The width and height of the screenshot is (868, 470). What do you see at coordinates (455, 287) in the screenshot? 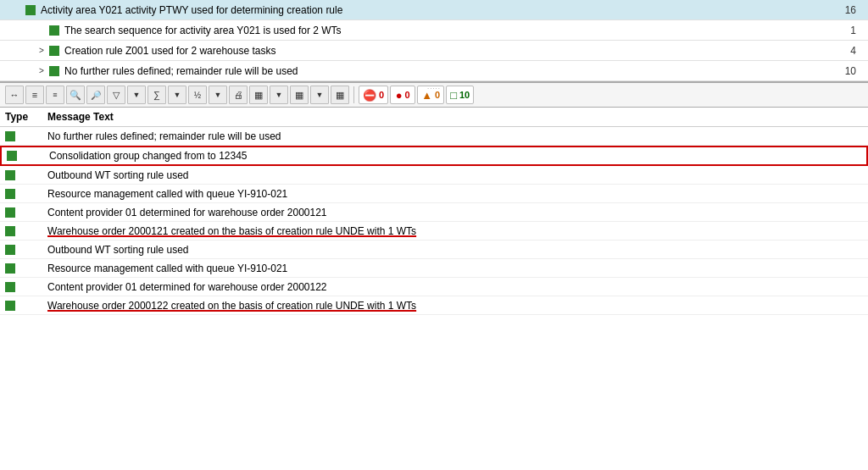
I see `msg-text-8: Content provider 01 determined for wareh…` at bounding box center [455, 287].